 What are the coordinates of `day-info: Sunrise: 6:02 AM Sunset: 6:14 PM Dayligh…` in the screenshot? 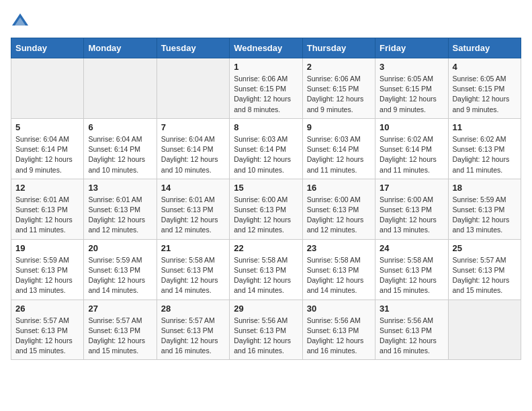 It's located at (411, 154).